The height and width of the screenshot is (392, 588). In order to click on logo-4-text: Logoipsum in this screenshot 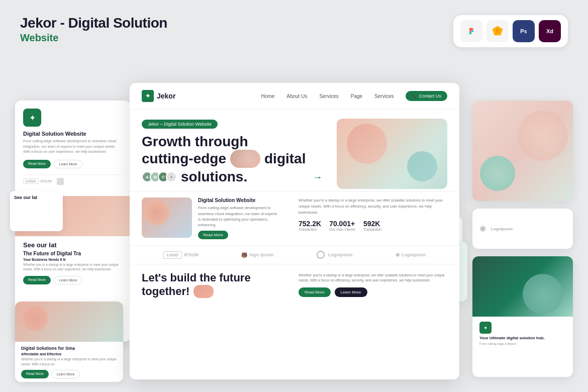, I will do `click(414, 255)`.